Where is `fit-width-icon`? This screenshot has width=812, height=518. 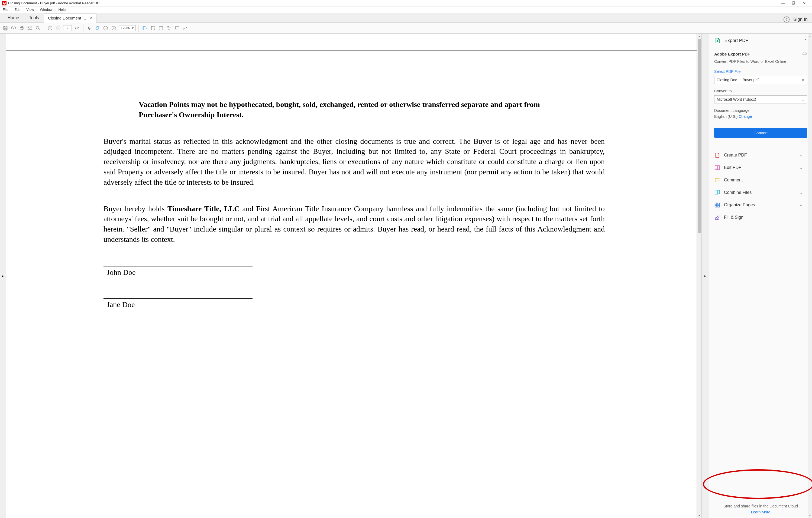 fit-width-icon is located at coordinates (145, 28).